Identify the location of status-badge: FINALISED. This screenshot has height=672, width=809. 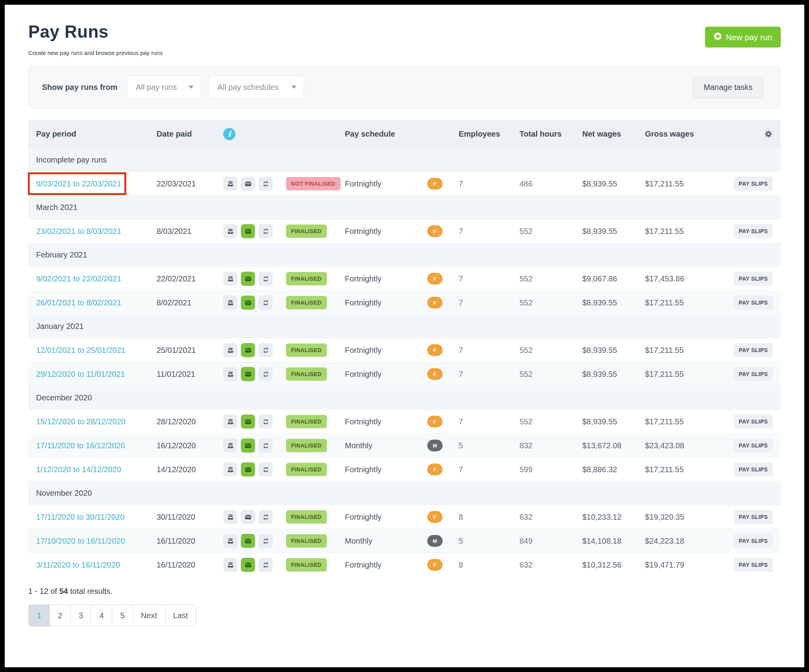
(306, 541).